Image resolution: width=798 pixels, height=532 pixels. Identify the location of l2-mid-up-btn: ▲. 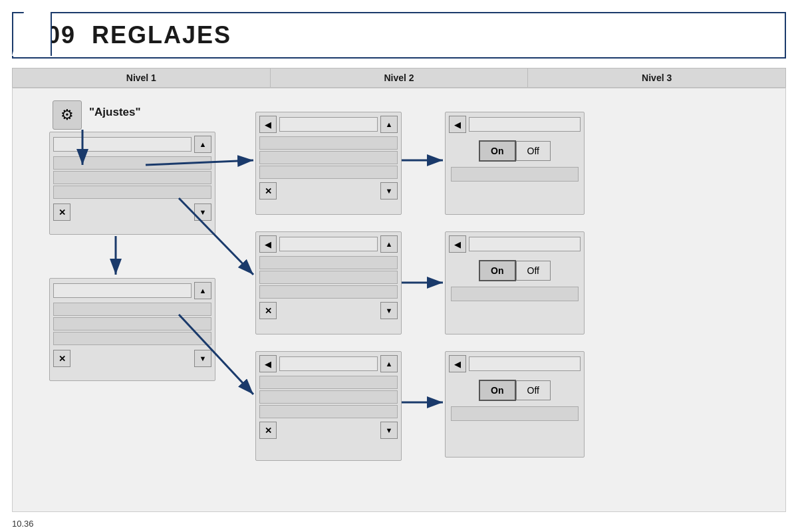
(389, 244).